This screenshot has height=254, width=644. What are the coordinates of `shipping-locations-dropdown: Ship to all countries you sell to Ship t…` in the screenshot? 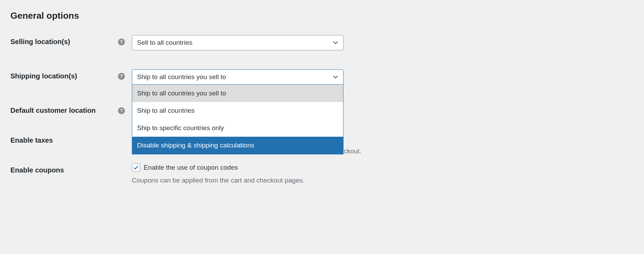 It's located at (238, 119).